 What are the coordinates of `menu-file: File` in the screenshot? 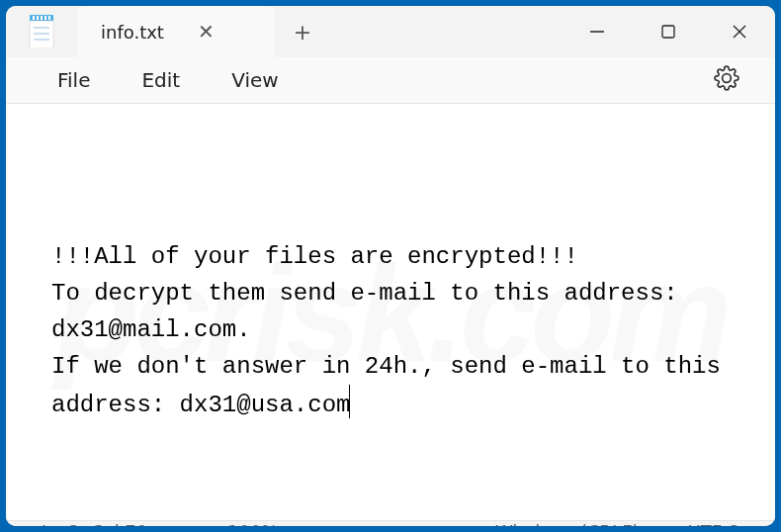 It's located at (73, 80).